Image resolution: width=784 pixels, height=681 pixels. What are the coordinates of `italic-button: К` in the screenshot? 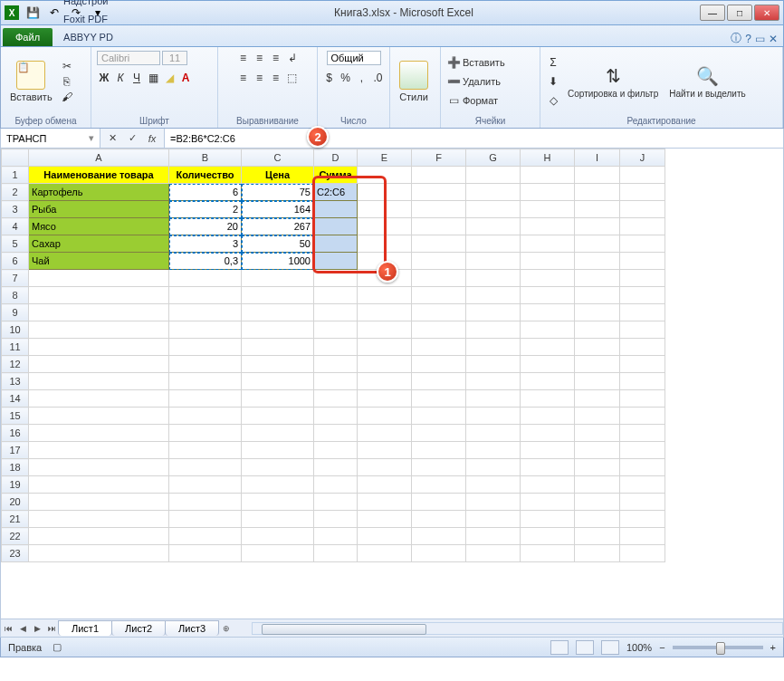 It's located at (120, 78).